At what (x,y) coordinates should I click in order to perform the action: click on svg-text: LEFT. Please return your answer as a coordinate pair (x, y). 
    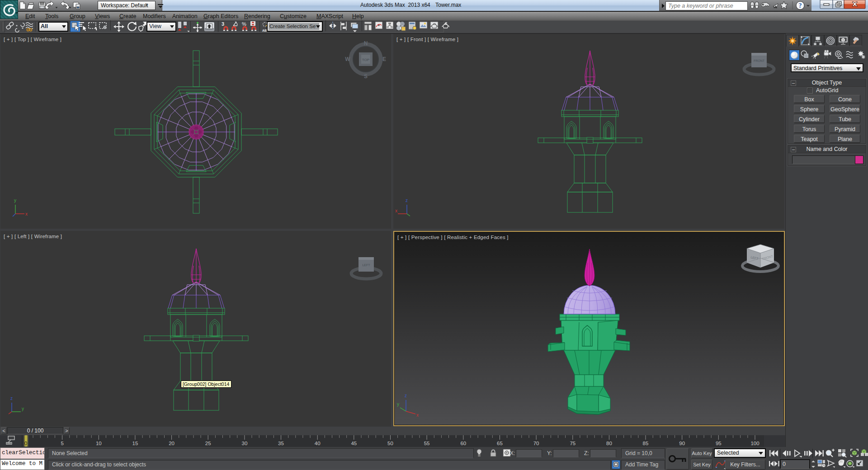
    Looking at the image, I should click on (366, 265).